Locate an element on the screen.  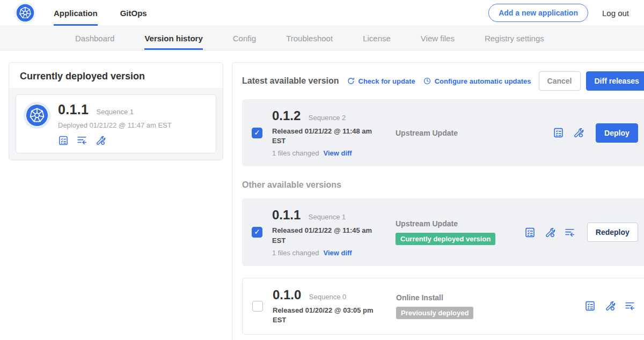
latest-version-title: Latest available version is located at coordinates (291, 81).